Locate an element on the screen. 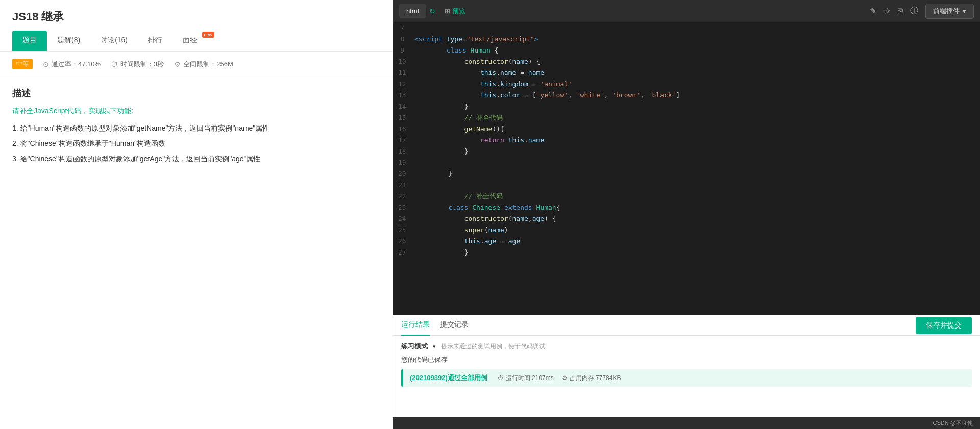 The height and width of the screenshot is (429, 980). refresh-icon: ↻ is located at coordinates (432, 11).